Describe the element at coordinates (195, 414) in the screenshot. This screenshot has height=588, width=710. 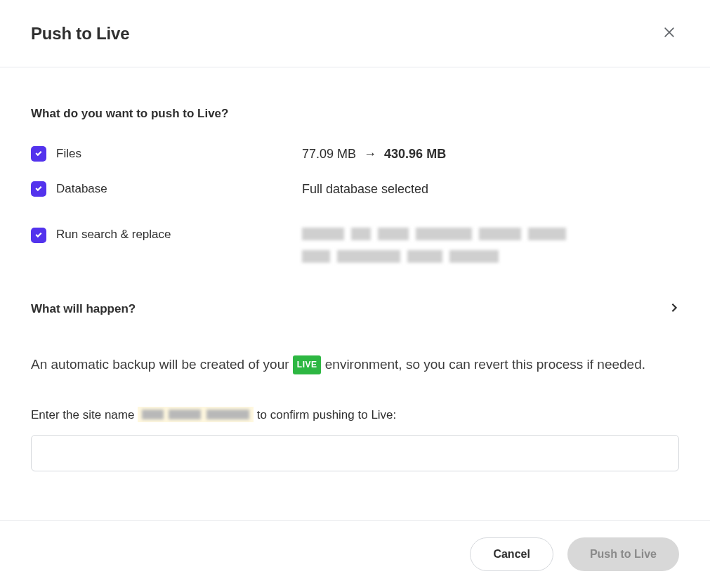
I see `site-name-redacted` at that location.